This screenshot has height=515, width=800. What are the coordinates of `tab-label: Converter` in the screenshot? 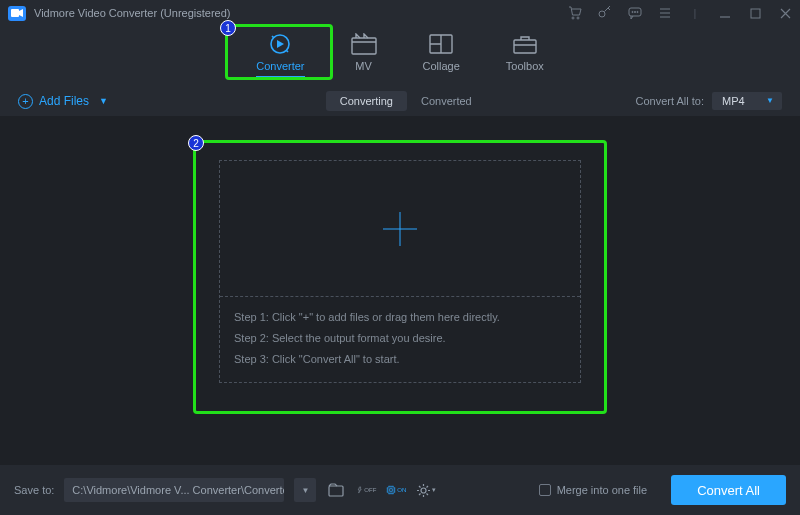 It's located at (280, 66).